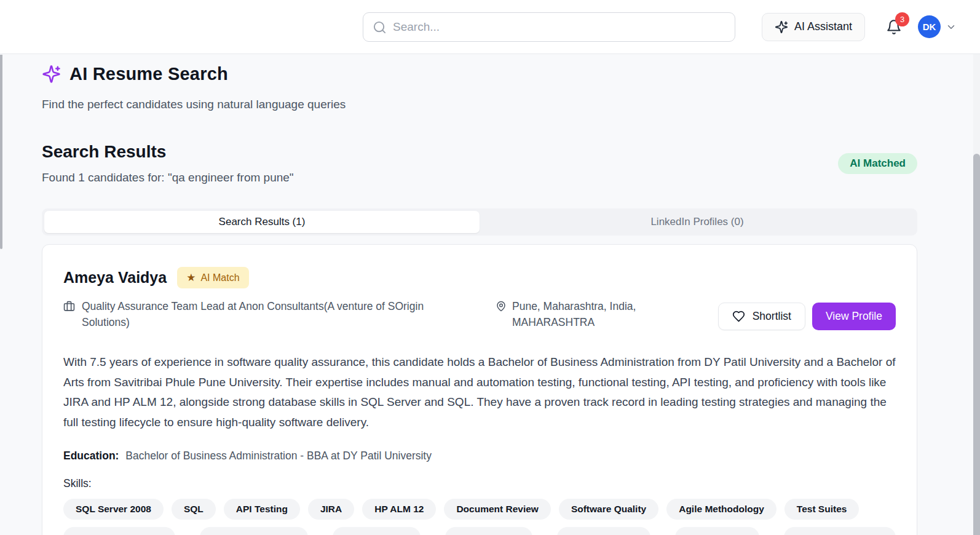 The image size is (980, 535). What do you see at coordinates (275, 314) in the screenshot?
I see `candidate-job-title: Quality Assurance Team Lead at Anon Cons…` at bounding box center [275, 314].